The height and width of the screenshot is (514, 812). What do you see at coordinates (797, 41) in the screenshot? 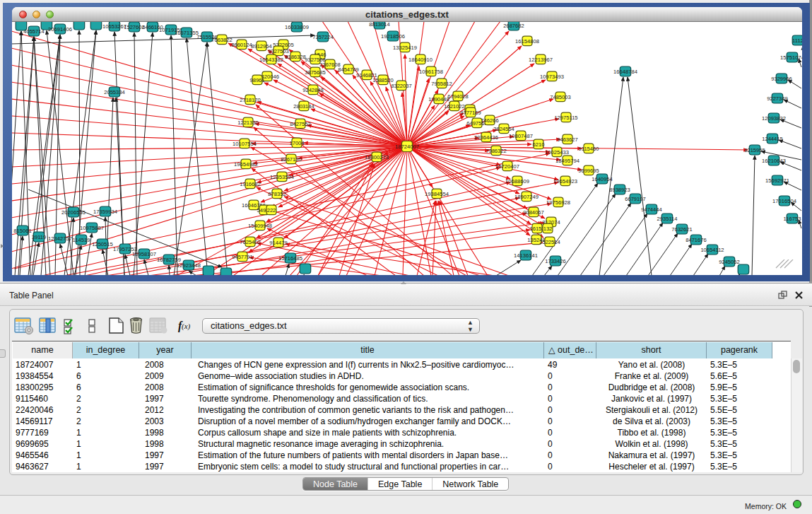
I see `svg-text: 1112` at bounding box center [797, 41].